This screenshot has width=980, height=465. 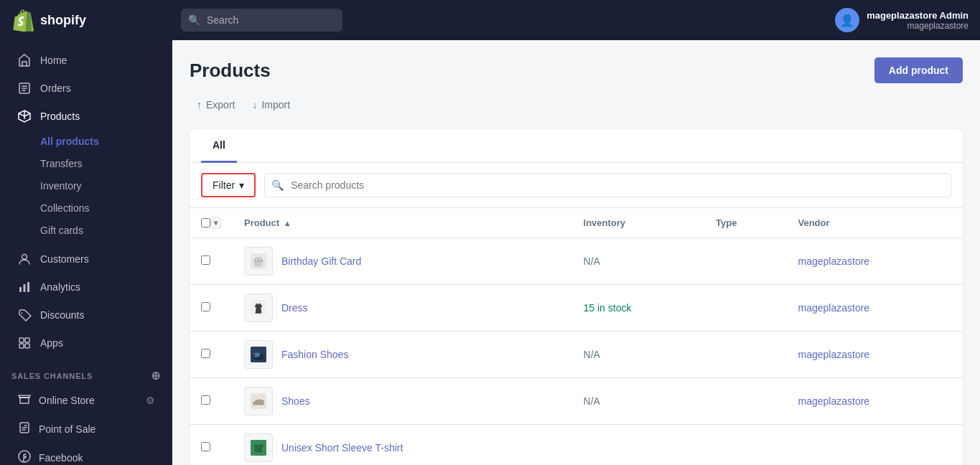 I want to click on store-icon, so click(x=24, y=400).